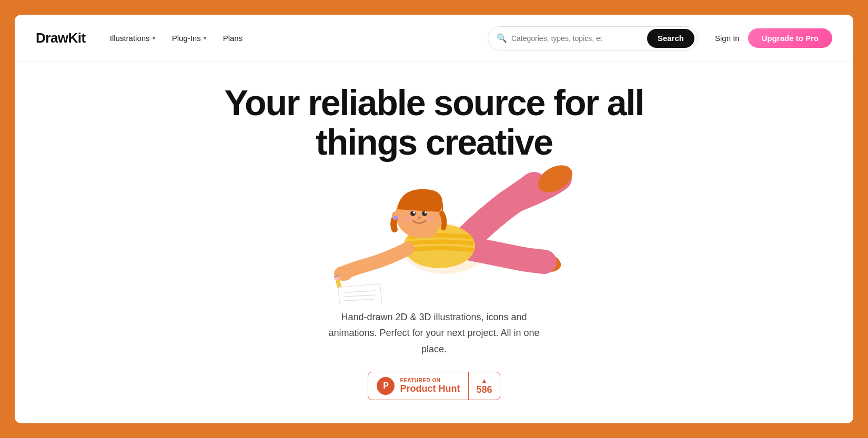 This screenshot has width=868, height=438. What do you see at coordinates (577, 38) in the screenshot?
I see `search-input` at bounding box center [577, 38].